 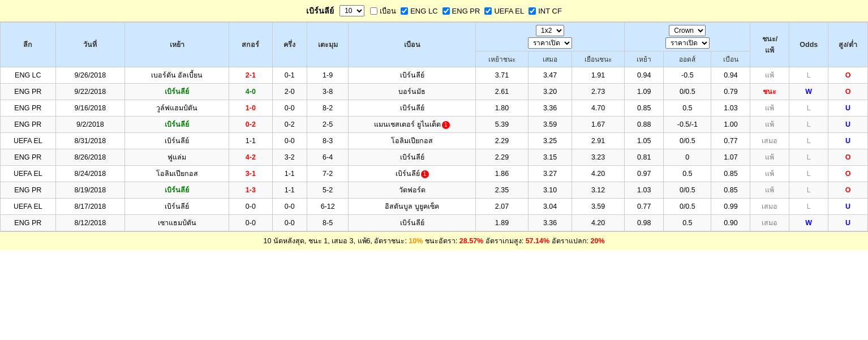 What do you see at coordinates (550, 157) in the screenshot?
I see `cell-draw: 3.15` at bounding box center [550, 157].